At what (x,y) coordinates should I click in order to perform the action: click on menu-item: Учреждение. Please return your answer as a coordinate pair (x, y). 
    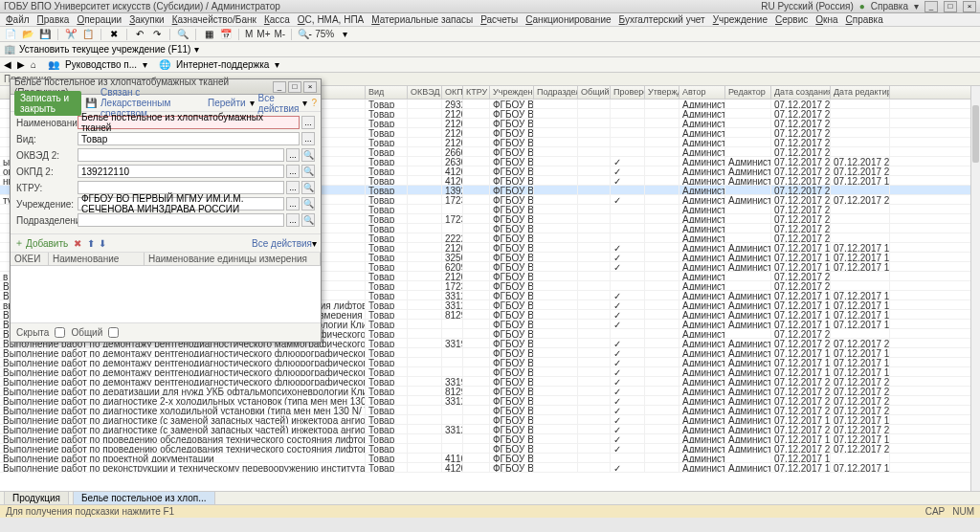
    Looking at the image, I should click on (741, 19).